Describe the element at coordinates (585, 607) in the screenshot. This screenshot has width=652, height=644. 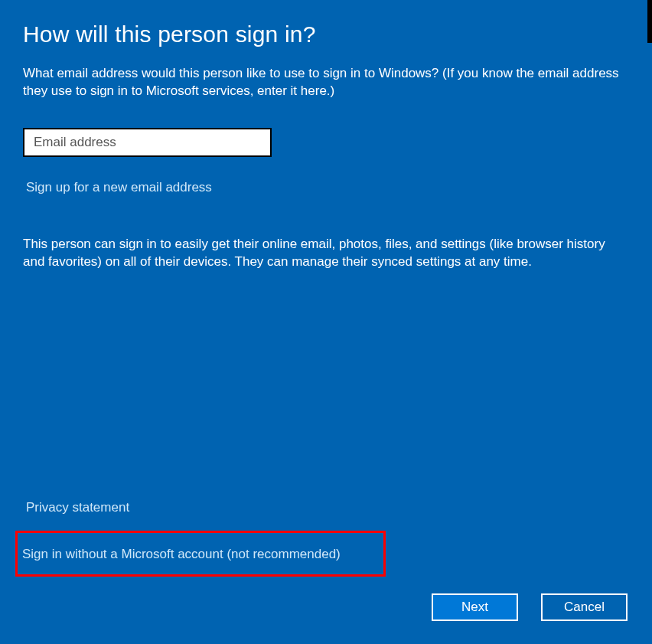
I see `cancel-button: Cancel` at that location.